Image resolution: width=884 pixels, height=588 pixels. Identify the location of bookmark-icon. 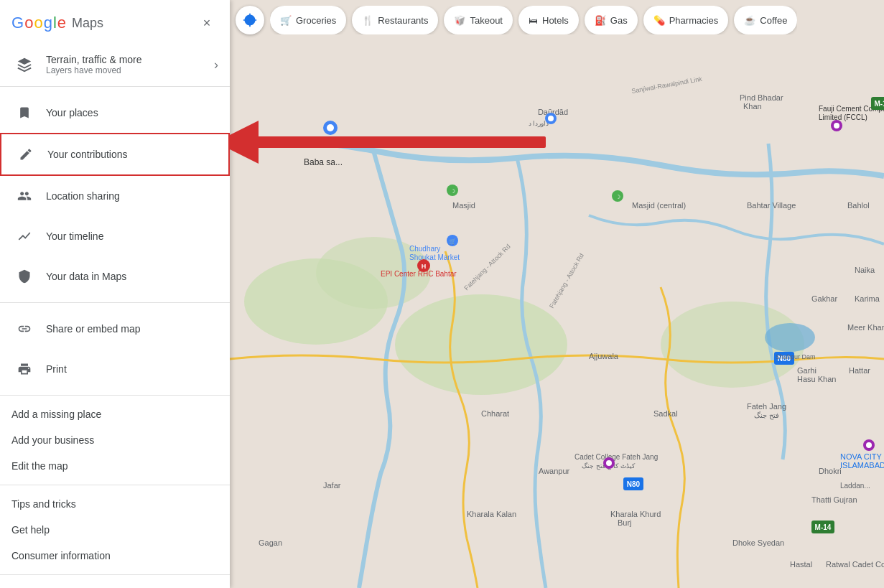
(24, 113).